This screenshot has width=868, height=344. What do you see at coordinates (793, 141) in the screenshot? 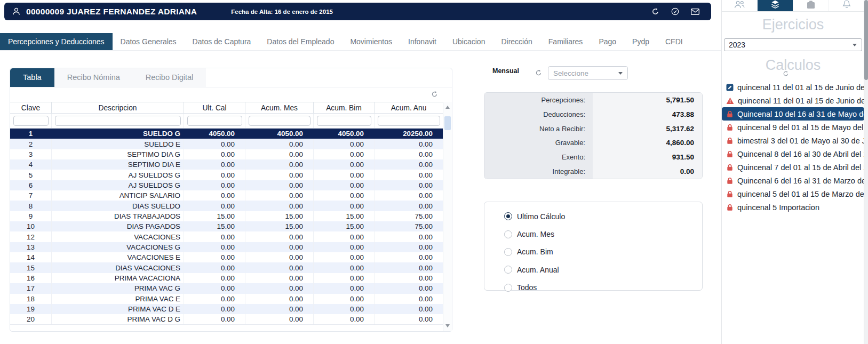
I see `calc-item: bimestral 3 del 01 de Mayo al 30 de Juni…` at bounding box center [793, 141].